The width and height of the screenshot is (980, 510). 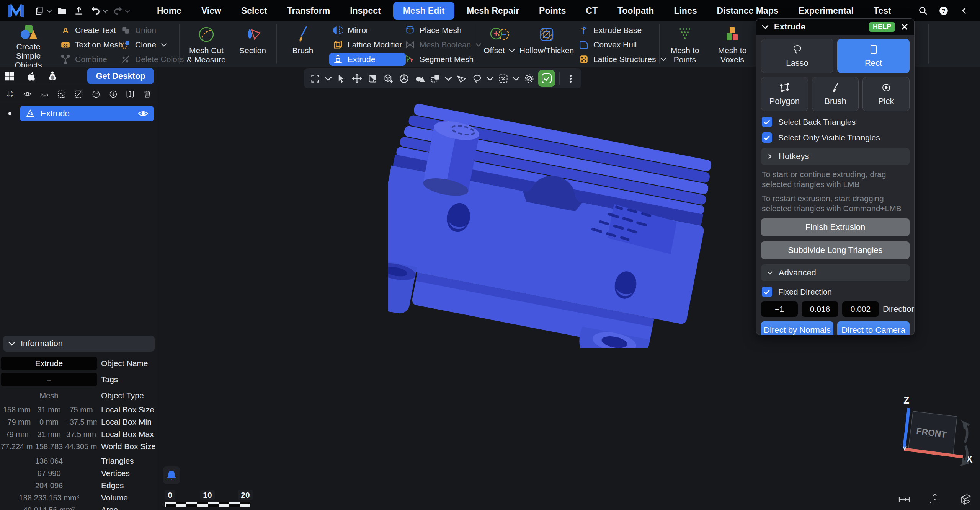 What do you see at coordinates (622, 45) in the screenshot?
I see `convex-hull-button: Convex Hull` at bounding box center [622, 45].